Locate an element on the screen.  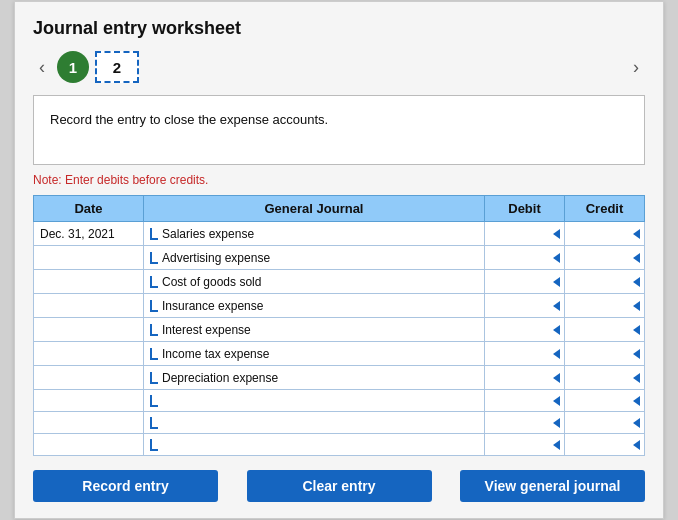
page-title: Journal entry worksheet is located at coordinates (339, 28).